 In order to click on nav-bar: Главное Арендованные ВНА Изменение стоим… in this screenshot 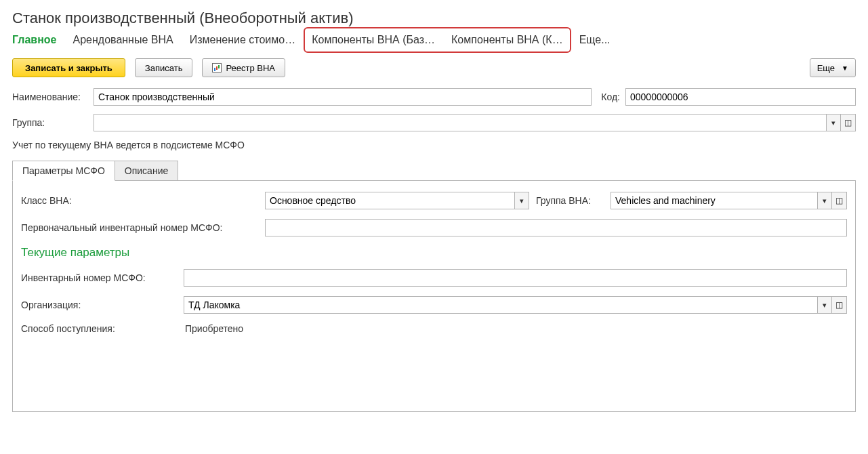, I will do `click(434, 40)`.